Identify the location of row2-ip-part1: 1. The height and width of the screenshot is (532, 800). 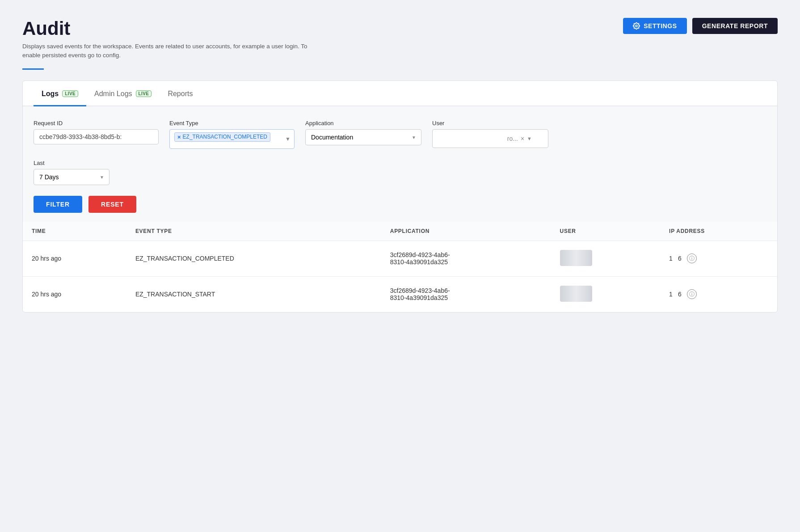
(671, 294).